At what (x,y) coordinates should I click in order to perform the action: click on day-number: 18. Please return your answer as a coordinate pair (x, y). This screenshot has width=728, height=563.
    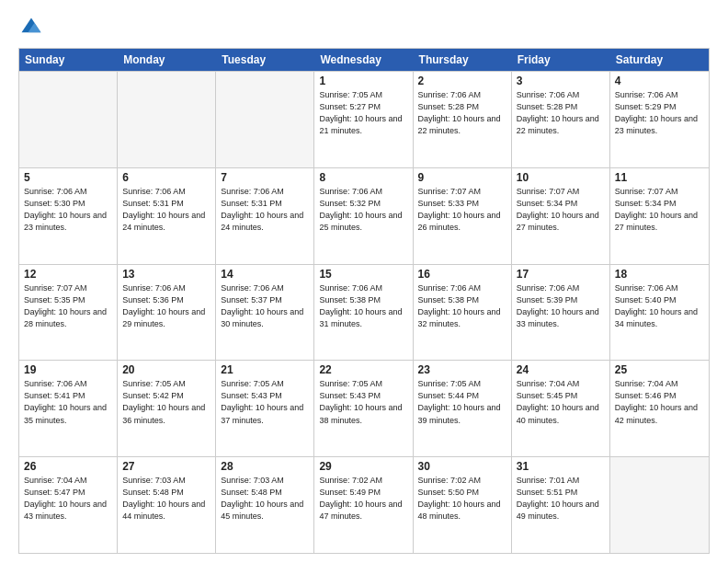
    Looking at the image, I should click on (660, 274).